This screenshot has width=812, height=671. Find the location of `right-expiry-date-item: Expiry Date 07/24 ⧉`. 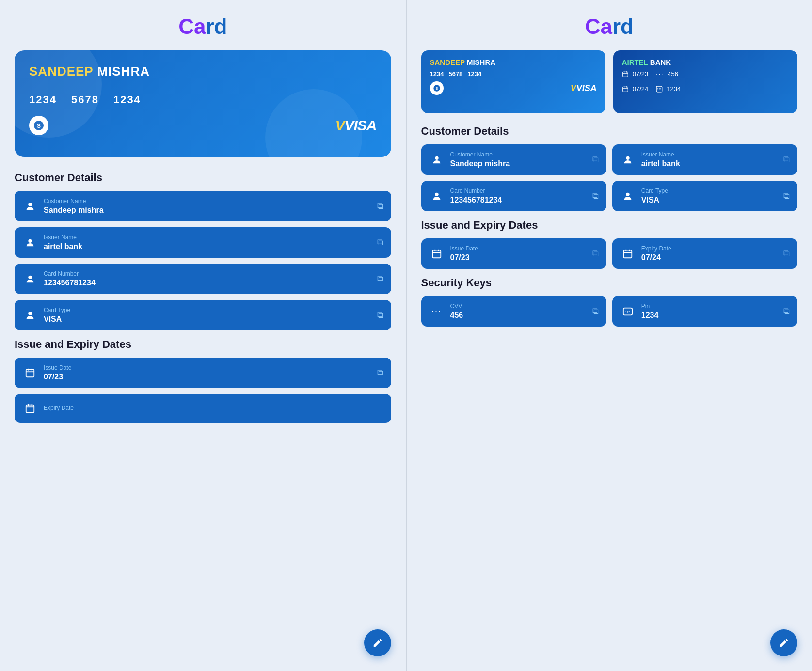

right-expiry-date-item: Expiry Date 07/24 ⧉ is located at coordinates (705, 254).